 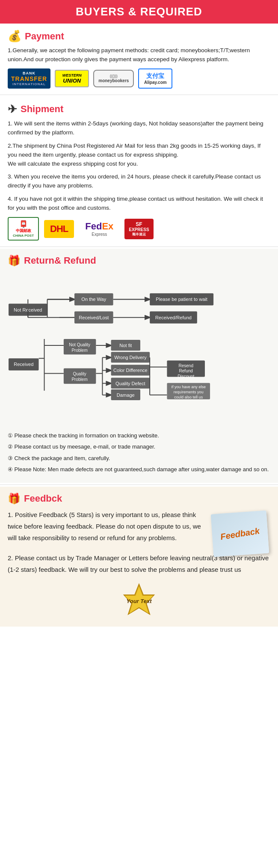 I want to click on svg-text: Resend, so click(x=186, y=366).